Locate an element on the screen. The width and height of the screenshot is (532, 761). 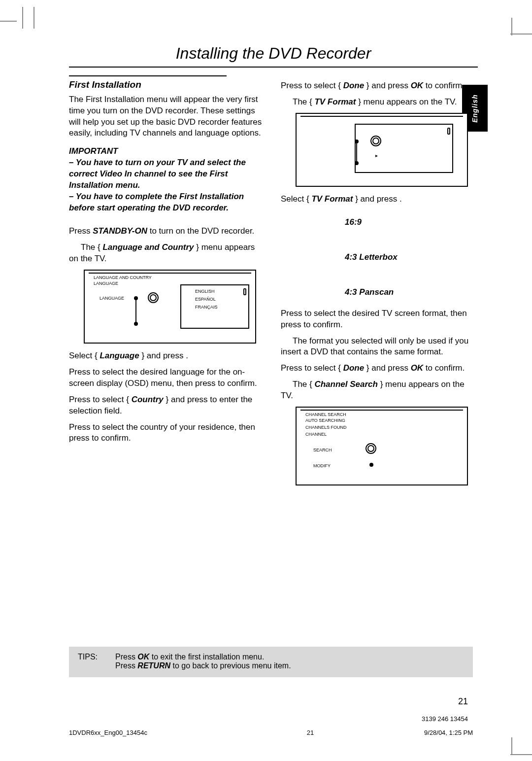
diagram-text: MODIFY is located at coordinates (322, 466).